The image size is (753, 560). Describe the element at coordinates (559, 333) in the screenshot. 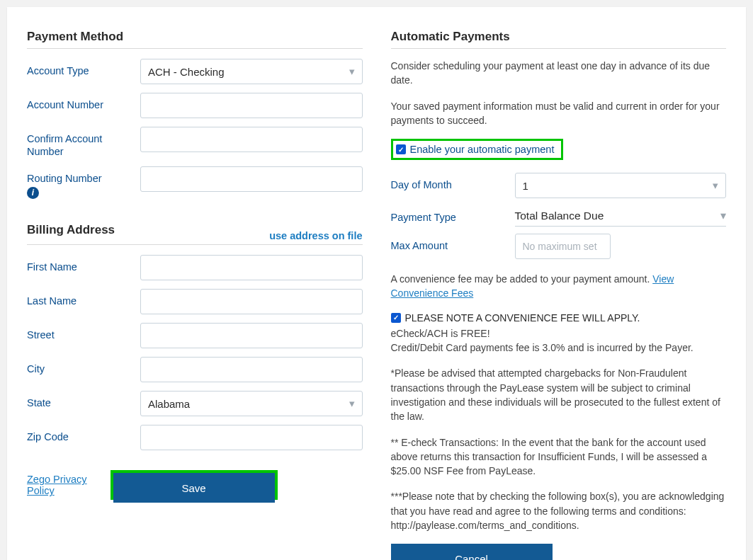

I see `ach-free-text: eCheck/ACH is FREE!` at that location.